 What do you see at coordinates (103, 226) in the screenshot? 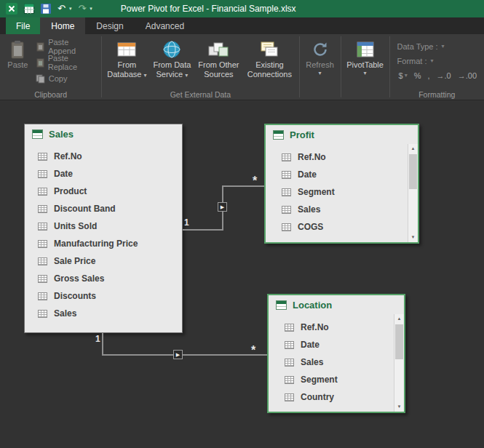
I see `field-row: Units Sold` at bounding box center [103, 226].